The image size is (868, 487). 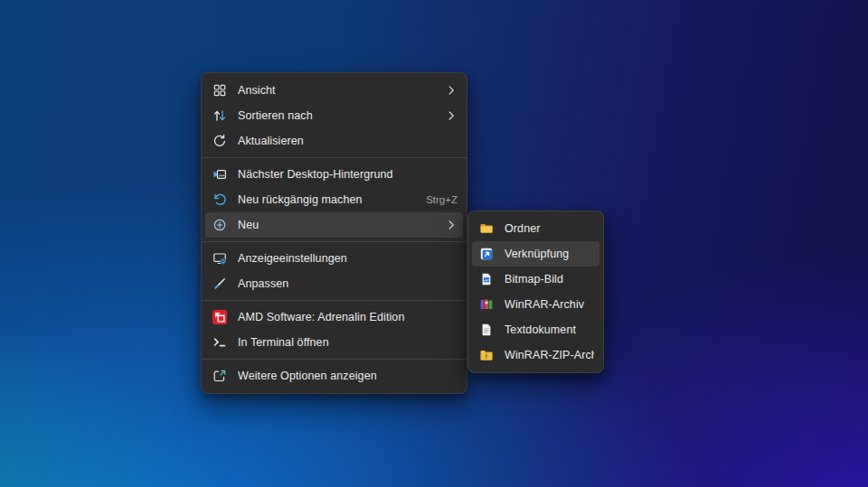 I want to click on new-plus-icon, so click(x=220, y=225).